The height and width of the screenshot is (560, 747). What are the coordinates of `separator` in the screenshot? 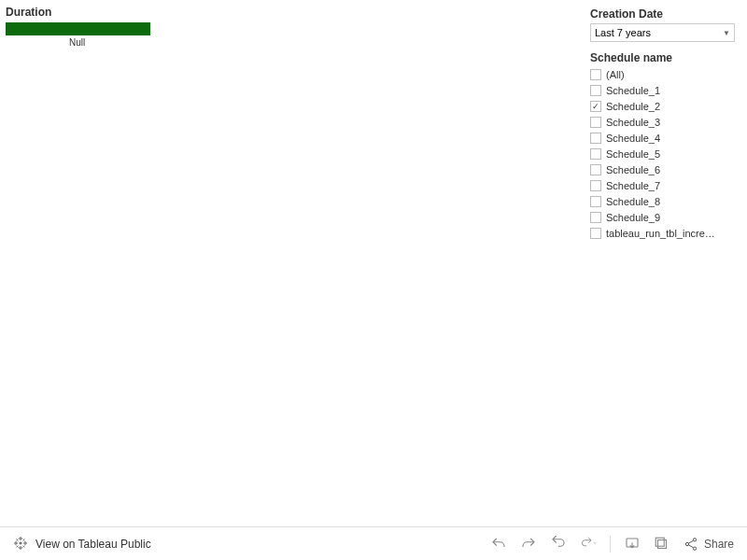 It's located at (611, 544).